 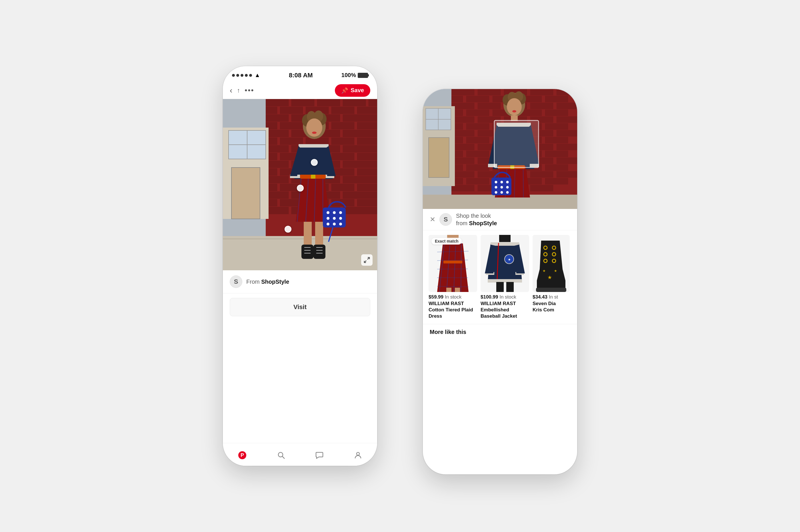 I want to click on pin-source-text: From ShopStyle, so click(x=268, y=282).